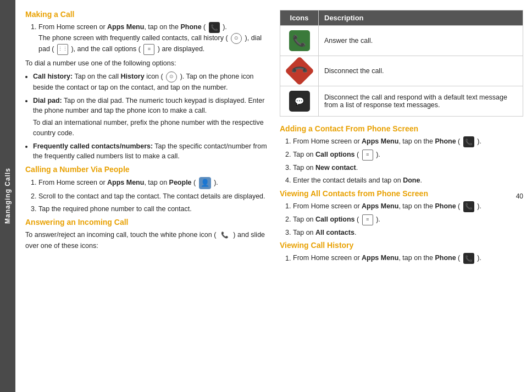  Describe the element at coordinates (469, 207) in the screenshot. I see `phone-icon-4: 📞` at that location.